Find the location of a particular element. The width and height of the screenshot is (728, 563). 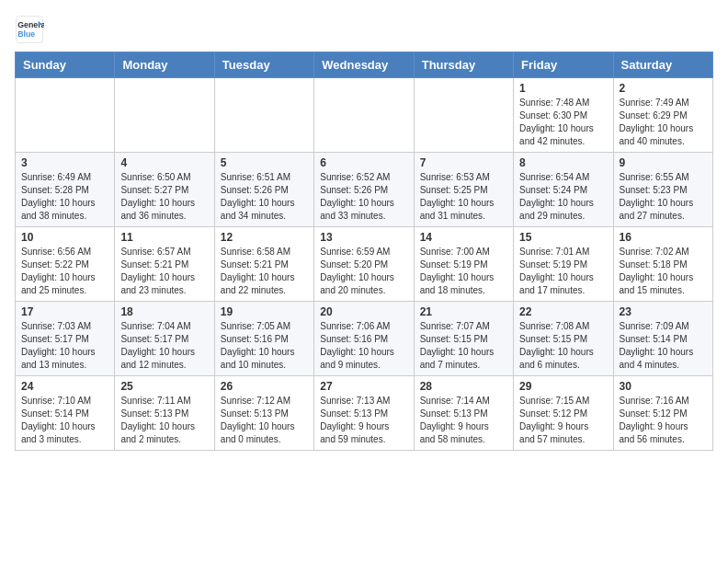

calendar-cell: 13Sunrise: 6:59 AM Sunset: 5:20 PM Dayli… is located at coordinates (364, 265).